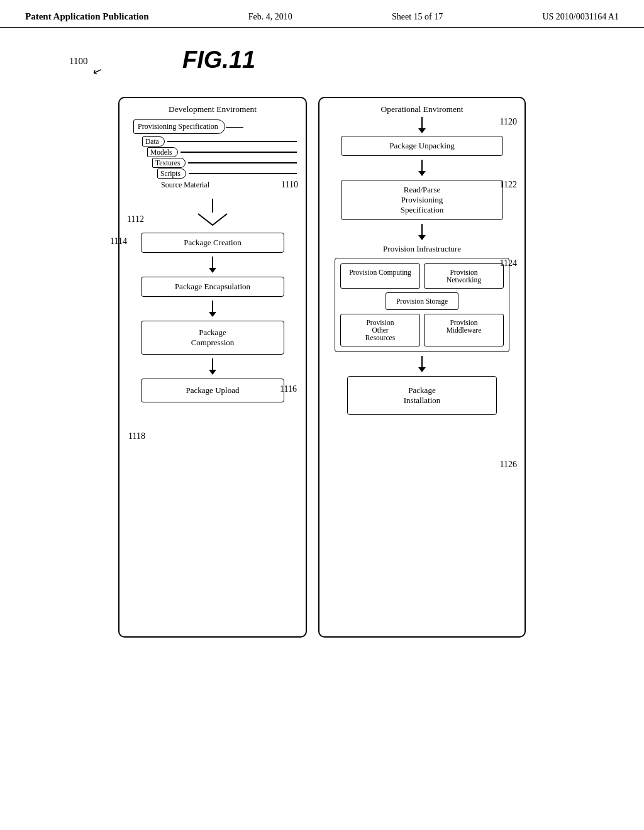 The image size is (644, 830). Describe the element at coordinates (213, 287) in the screenshot. I see `package-encapsulation-box: Package Encapsulation` at that location.